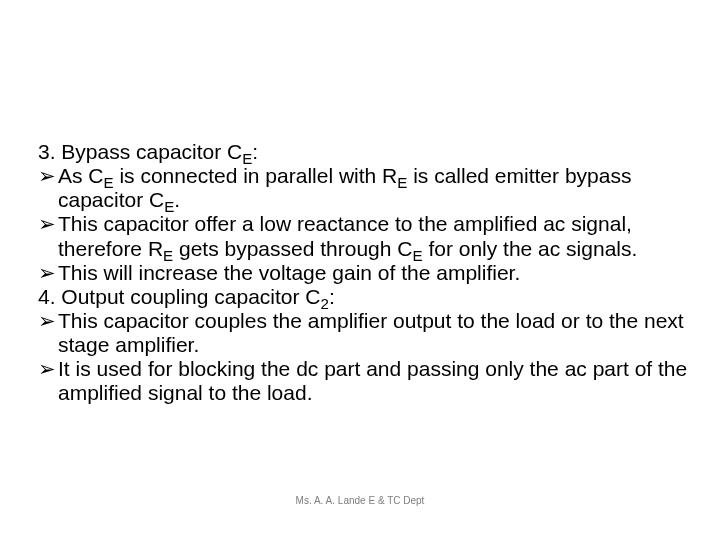  I want to click on text-run: for only the ac signals., so click(530, 248).